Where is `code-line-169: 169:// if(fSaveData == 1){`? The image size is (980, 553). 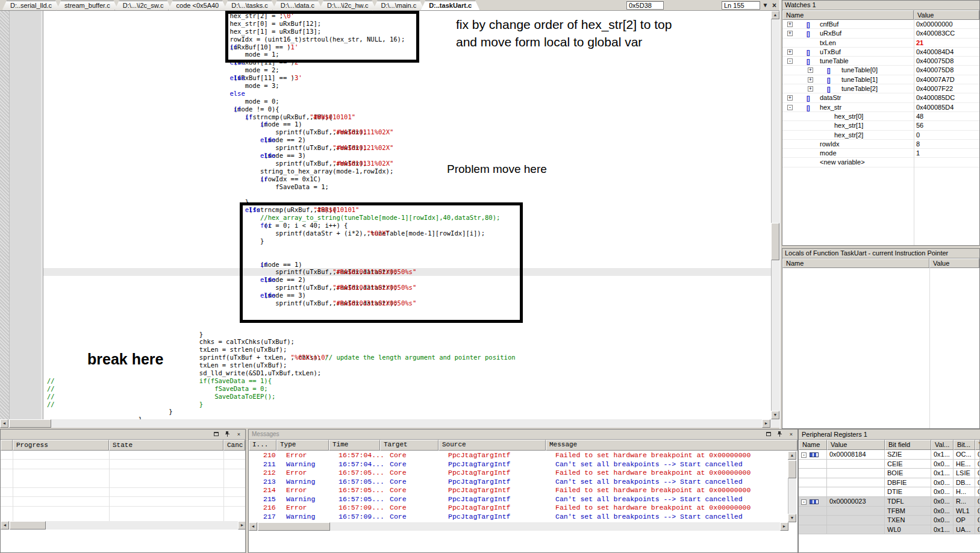 code-line-169: 169:// if(fSaveData == 1){ is located at coordinates (385, 381).